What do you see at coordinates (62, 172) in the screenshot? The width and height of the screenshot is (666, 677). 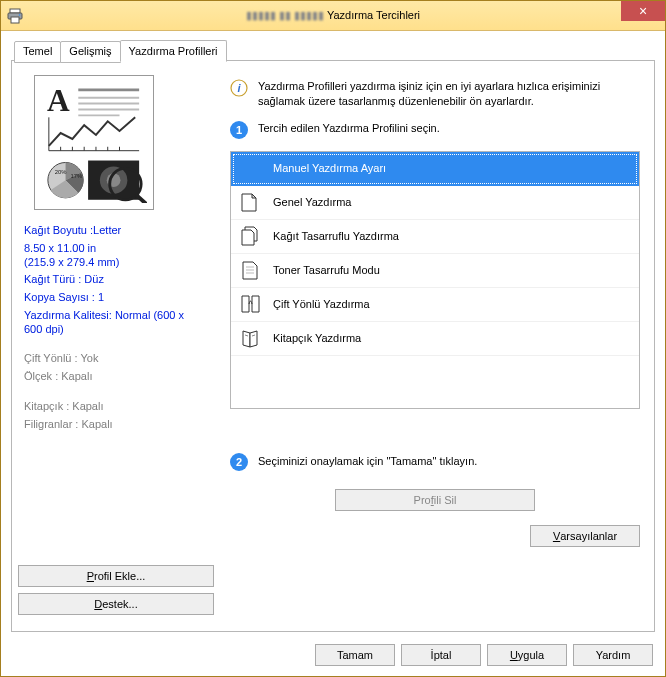 I see `svg-text: 20%` at bounding box center [62, 172].